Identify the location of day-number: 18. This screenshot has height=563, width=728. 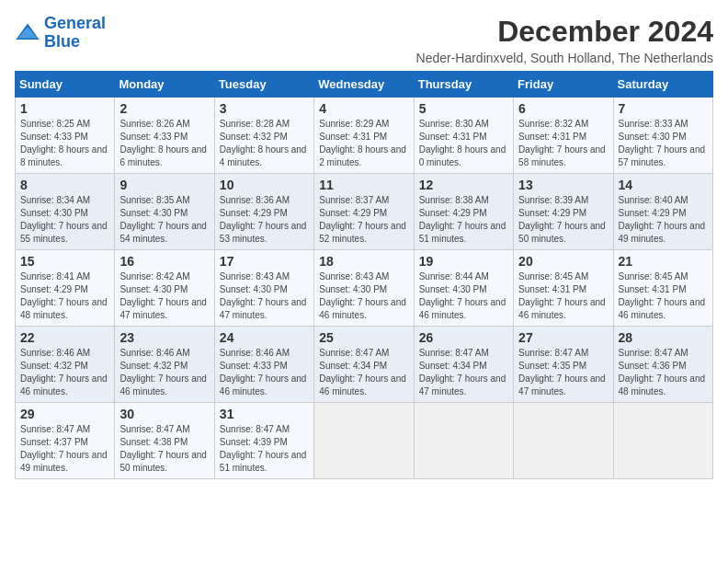
(364, 261).